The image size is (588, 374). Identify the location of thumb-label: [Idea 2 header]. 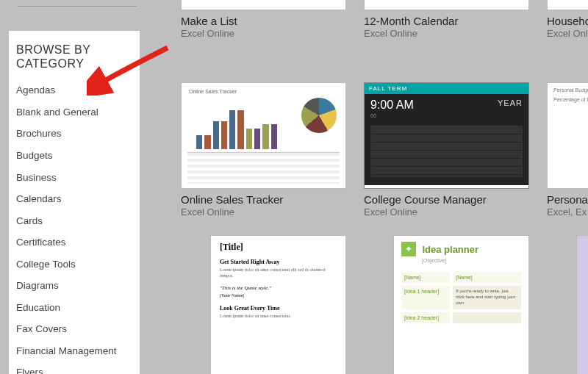
(426, 317).